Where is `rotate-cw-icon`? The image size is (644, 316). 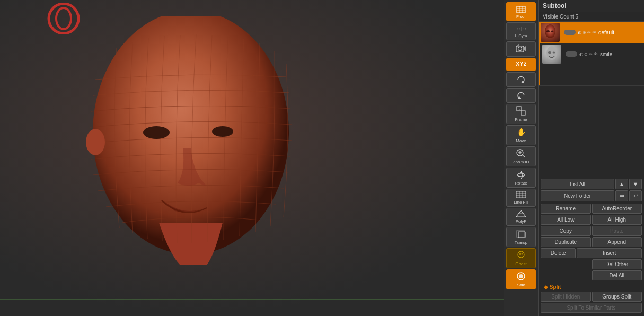 rotate-cw-icon is located at coordinates (521, 95).